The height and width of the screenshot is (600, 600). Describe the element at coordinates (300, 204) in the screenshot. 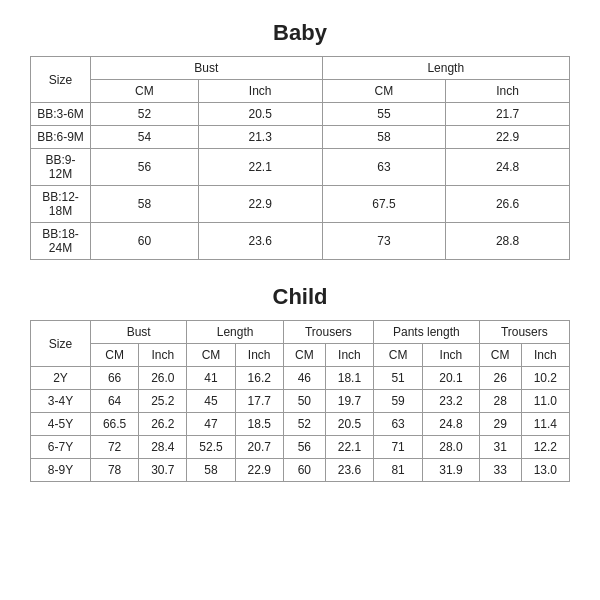

I see `table-row: BB:12-18M 58 22.9 67.5 26.6` at that location.